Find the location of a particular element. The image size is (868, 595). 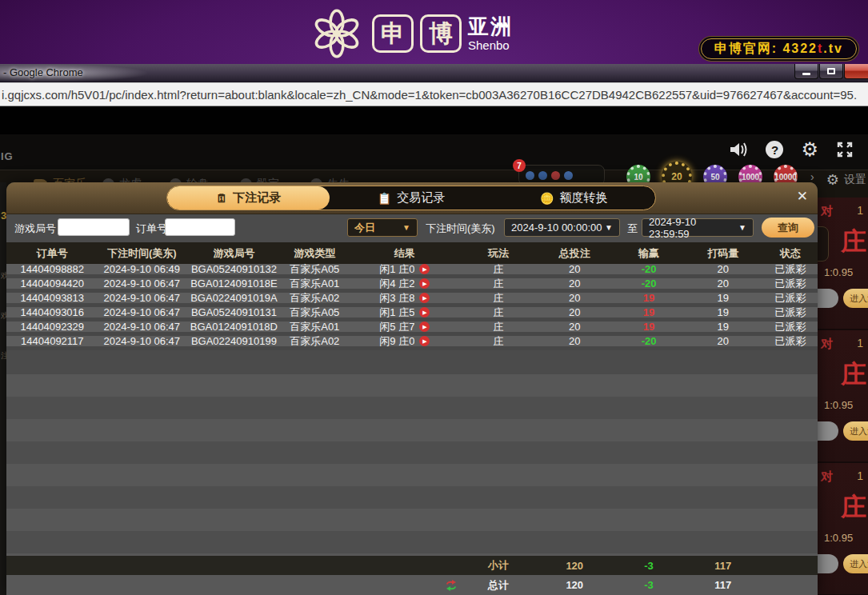

query-button: 查询 is located at coordinates (788, 227).